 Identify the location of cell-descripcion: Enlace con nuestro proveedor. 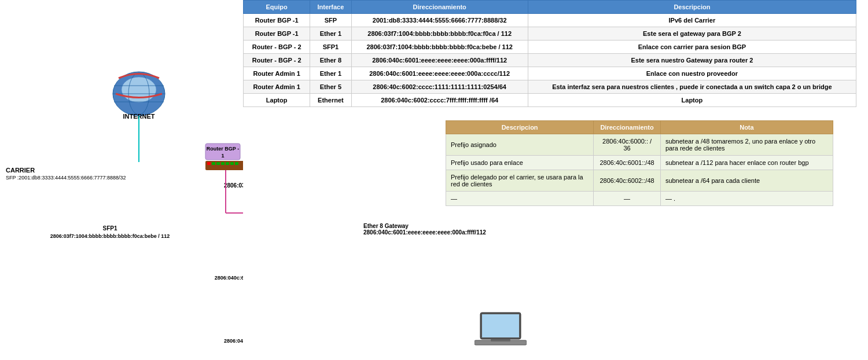
(692, 74).